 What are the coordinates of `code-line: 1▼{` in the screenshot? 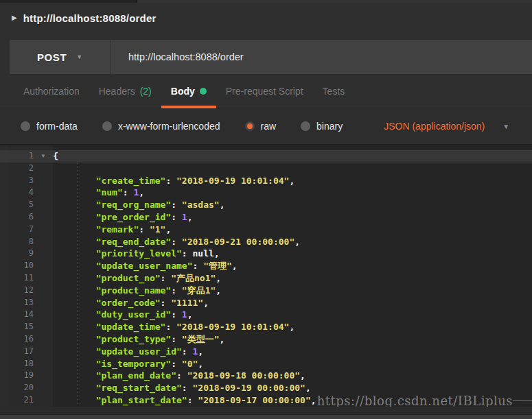 It's located at (266, 156).